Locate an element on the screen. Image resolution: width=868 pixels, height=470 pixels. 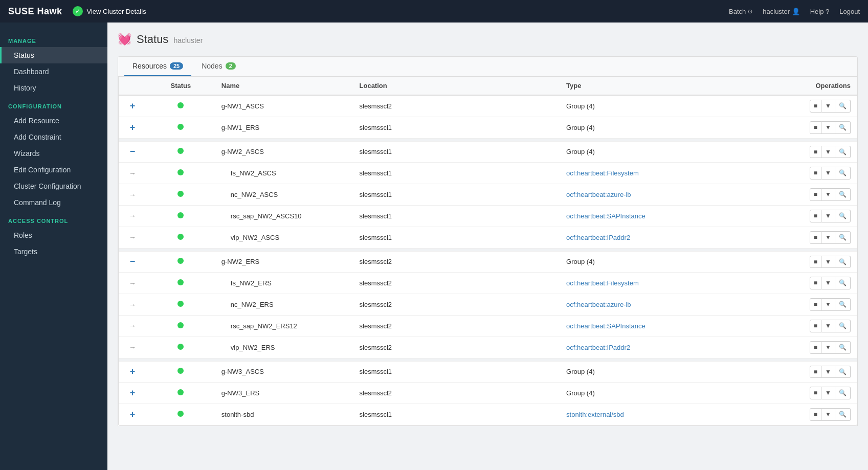
type-link: stonith:external/sbd is located at coordinates (595, 414).